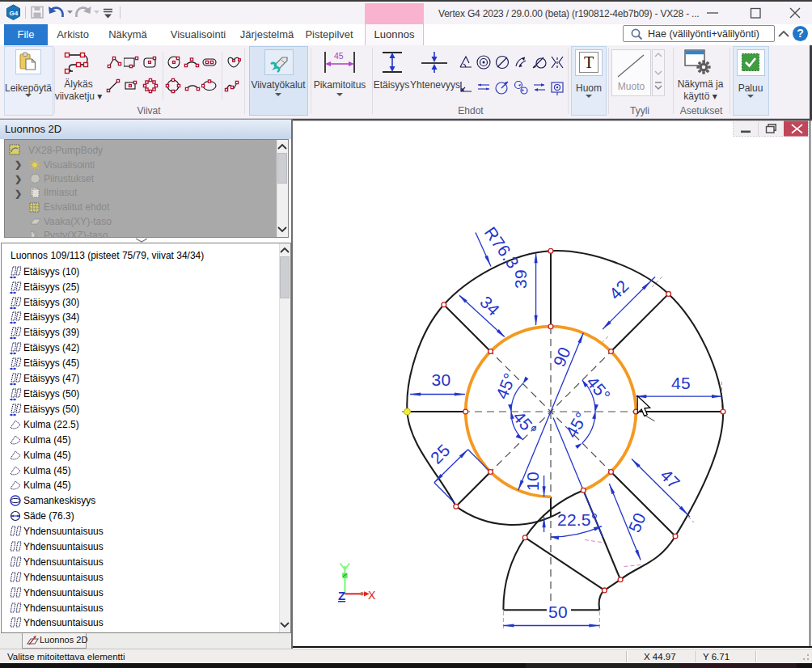  What do you see at coordinates (521, 279) in the screenshot?
I see `svg-text: 39` at bounding box center [521, 279].